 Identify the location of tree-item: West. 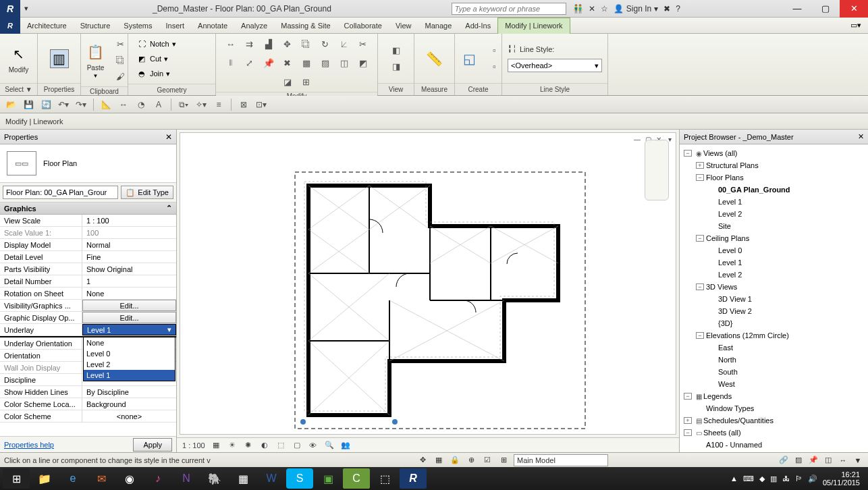
(774, 384).